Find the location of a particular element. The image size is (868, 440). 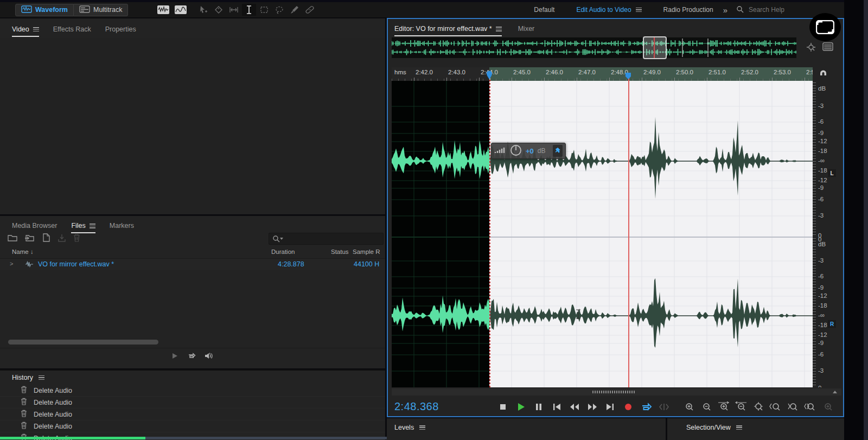

playhead-pin-icon is located at coordinates (628, 77).